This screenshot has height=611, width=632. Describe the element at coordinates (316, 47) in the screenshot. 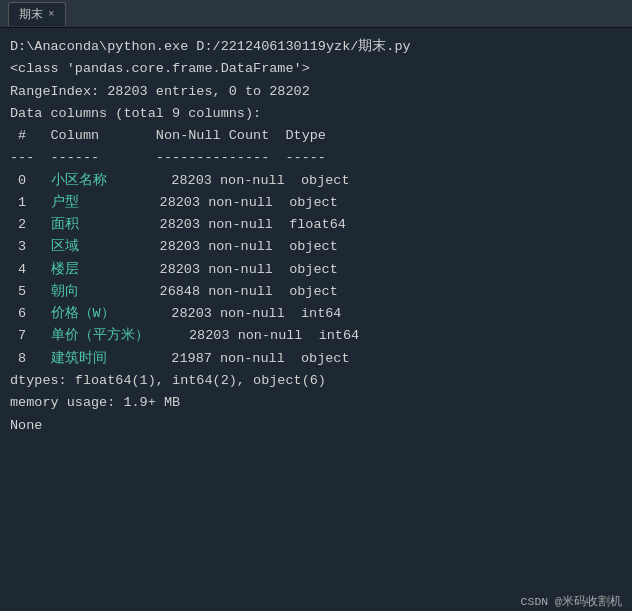

I see `output-line: D:\Anaconda\python.exe D:/2212406130119y…` at that location.